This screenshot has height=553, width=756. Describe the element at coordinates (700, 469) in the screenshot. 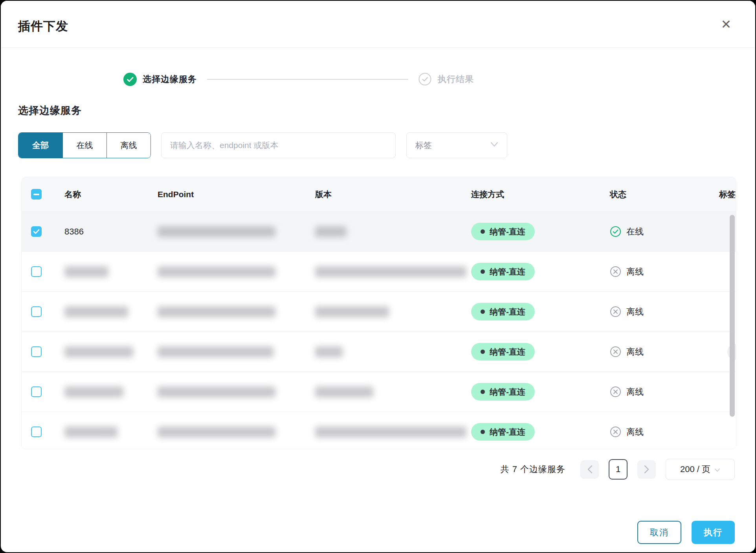

I see `page-size-select: 200 / 页` at that location.